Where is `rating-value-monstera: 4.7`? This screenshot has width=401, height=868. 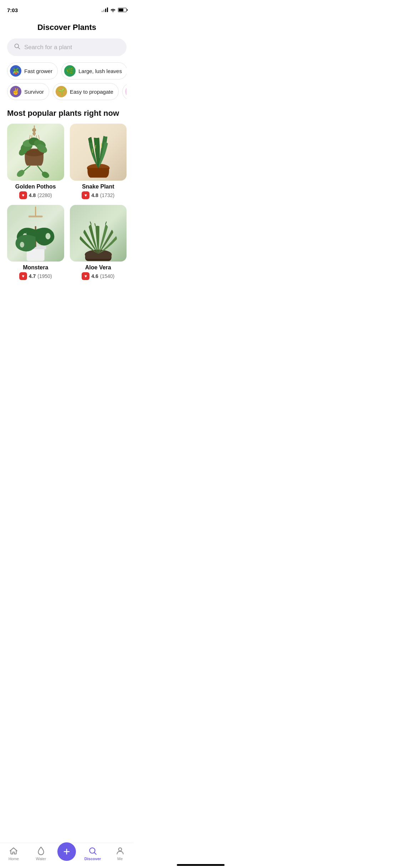
rating-value-monstera: 4.7 is located at coordinates (32, 276).